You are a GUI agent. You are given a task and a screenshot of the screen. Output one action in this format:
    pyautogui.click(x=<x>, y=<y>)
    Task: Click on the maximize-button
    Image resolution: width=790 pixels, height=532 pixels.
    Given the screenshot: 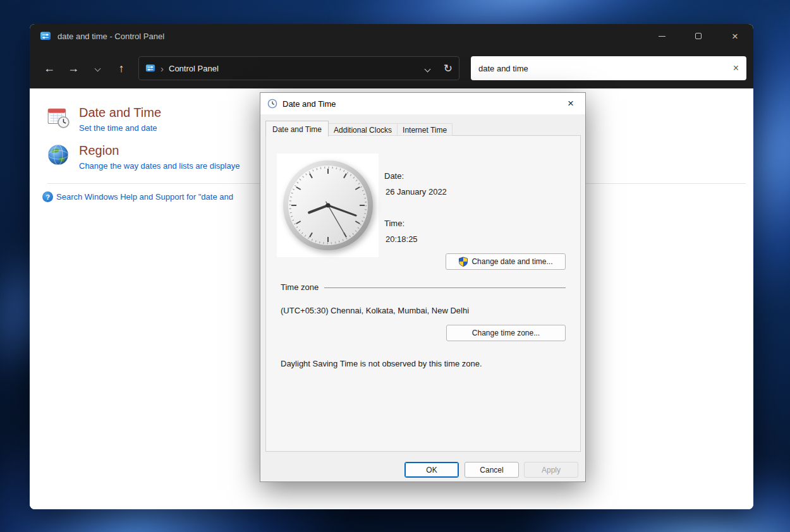 What is the action you would take?
    pyautogui.click(x=698, y=36)
    